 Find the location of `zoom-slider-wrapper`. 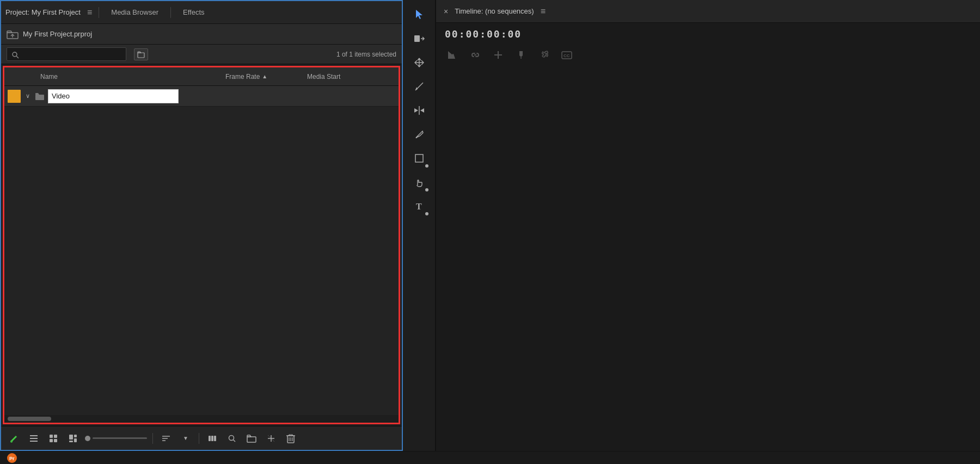

zoom-slider-wrapper is located at coordinates (116, 438).